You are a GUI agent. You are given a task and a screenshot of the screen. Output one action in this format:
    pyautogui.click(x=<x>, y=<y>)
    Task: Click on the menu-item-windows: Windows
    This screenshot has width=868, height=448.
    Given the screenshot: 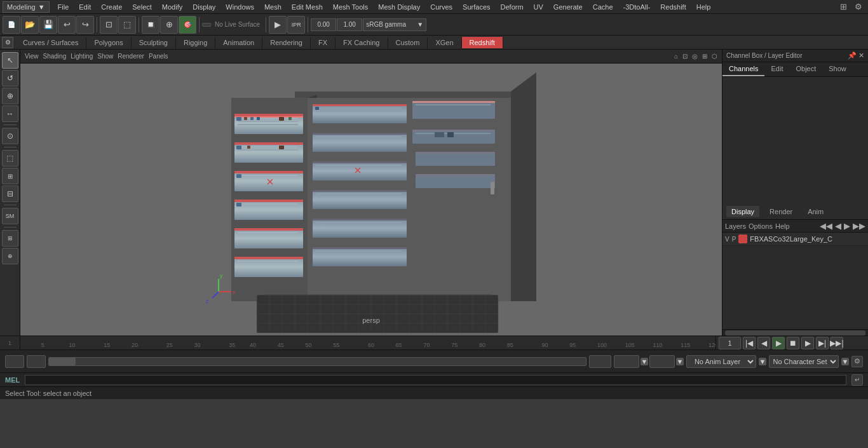 What is the action you would take?
    pyautogui.click(x=240, y=7)
    